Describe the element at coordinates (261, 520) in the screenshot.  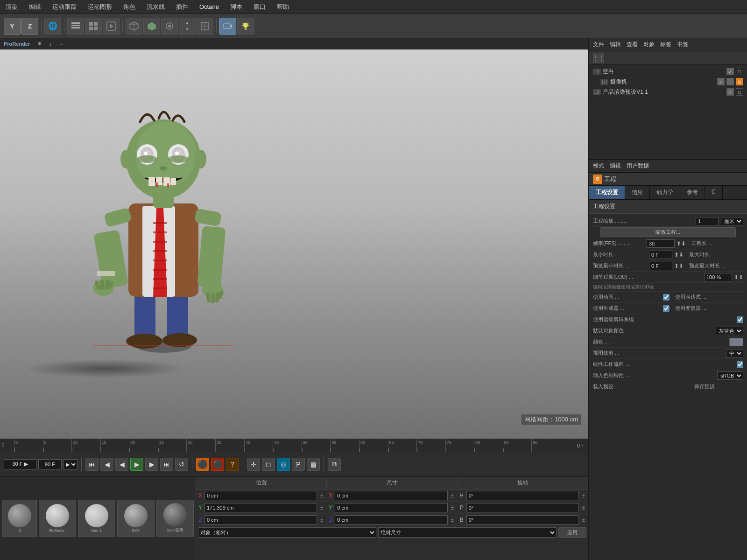
I see `z-pos-input` at that location.